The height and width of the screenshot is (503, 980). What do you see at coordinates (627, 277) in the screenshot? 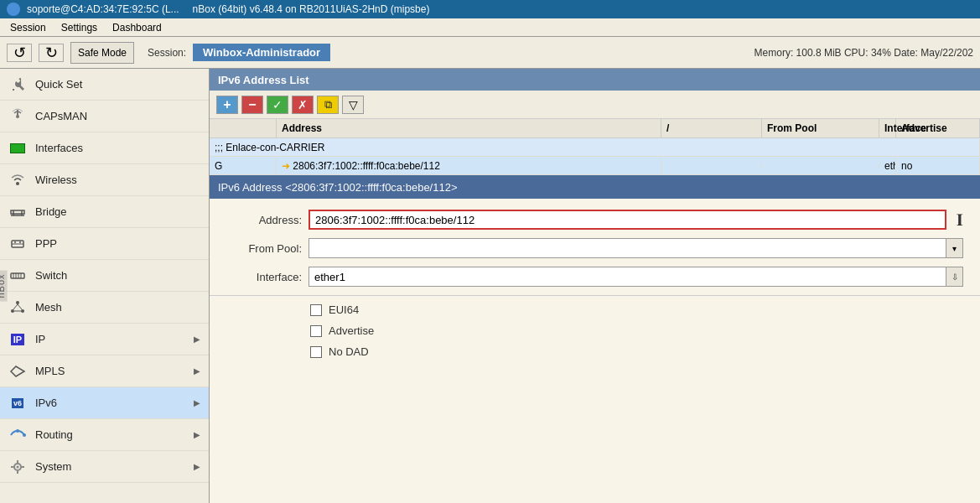
I see `interface-input` at bounding box center [627, 277].